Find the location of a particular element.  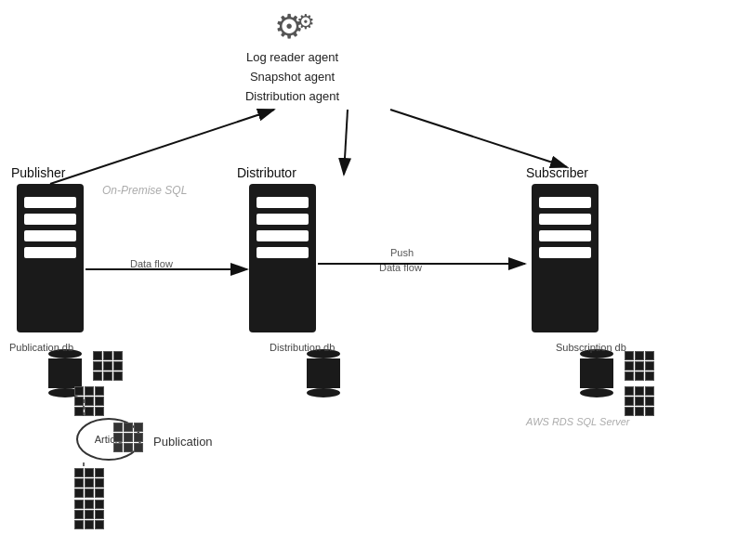

subscriber-server is located at coordinates (565, 258).